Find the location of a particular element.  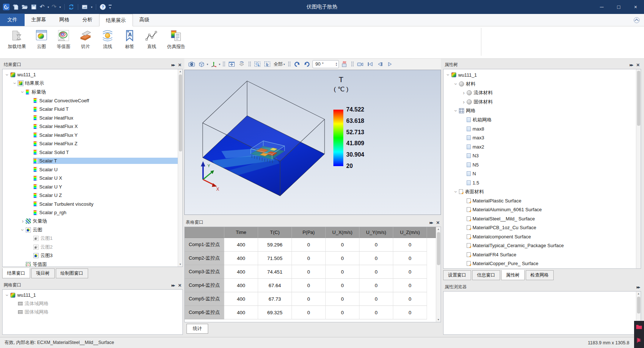

table-row-header: Comp1-监控点 is located at coordinates (205, 245).